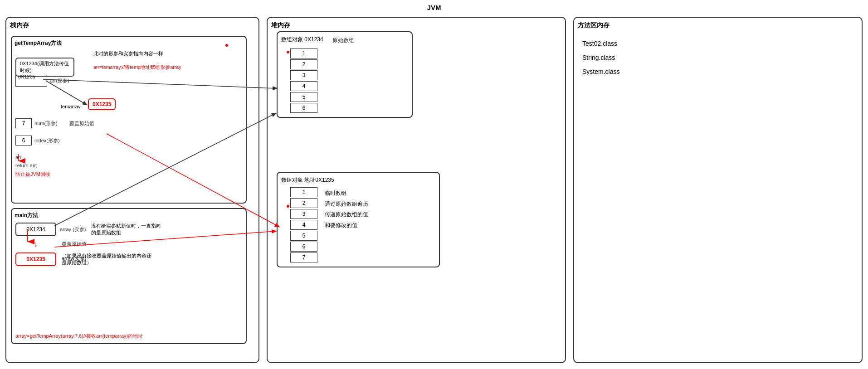  Describe the element at coordinates (132, 25) in the screenshot. I see `stack-title: 栈内存` at that location.